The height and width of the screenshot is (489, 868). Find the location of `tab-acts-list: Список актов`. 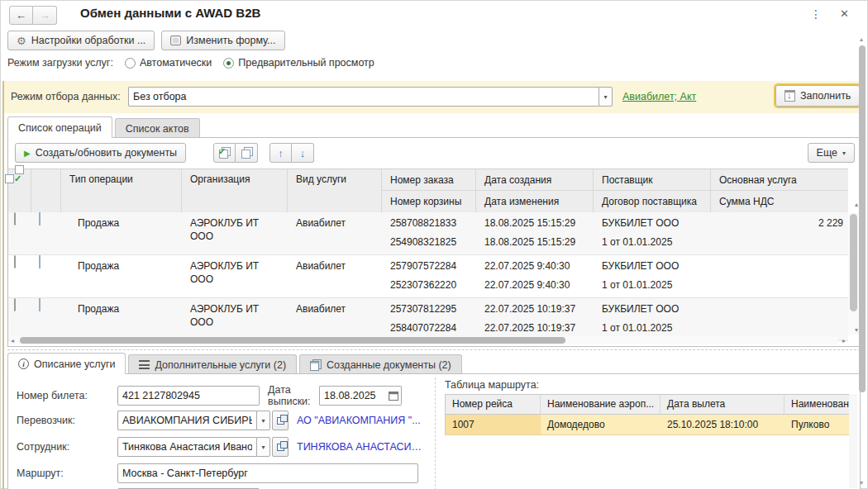

tab-acts-list: Список актов is located at coordinates (157, 128).